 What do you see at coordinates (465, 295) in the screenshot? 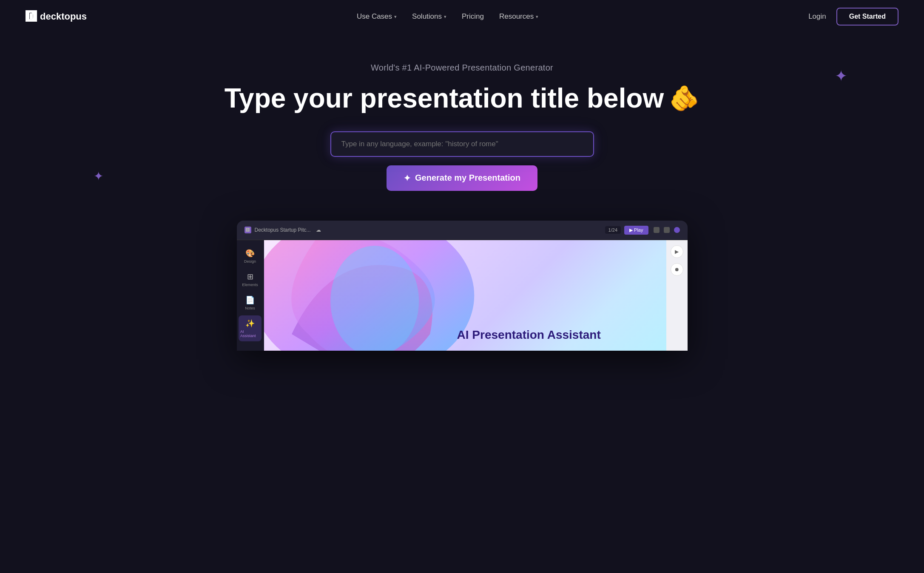
I see `slide-canvas: AI Presentation Assistant` at bounding box center [465, 295].